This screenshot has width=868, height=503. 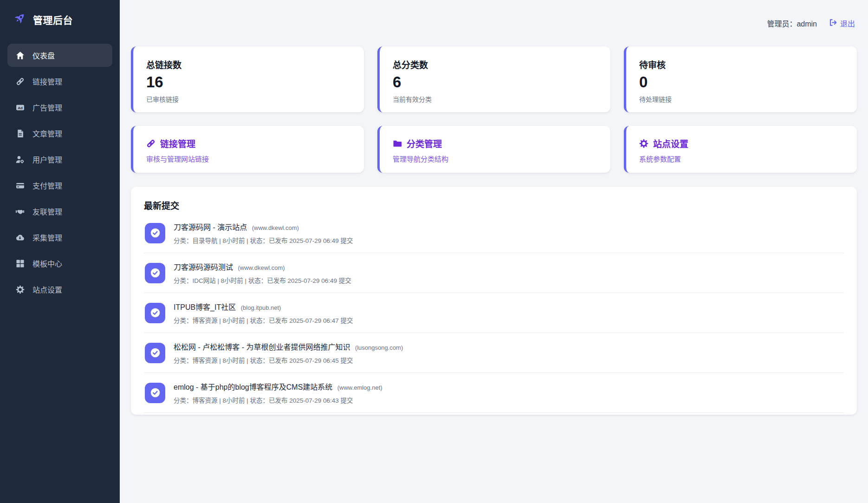 I want to click on stat-value: 0, so click(x=742, y=82).